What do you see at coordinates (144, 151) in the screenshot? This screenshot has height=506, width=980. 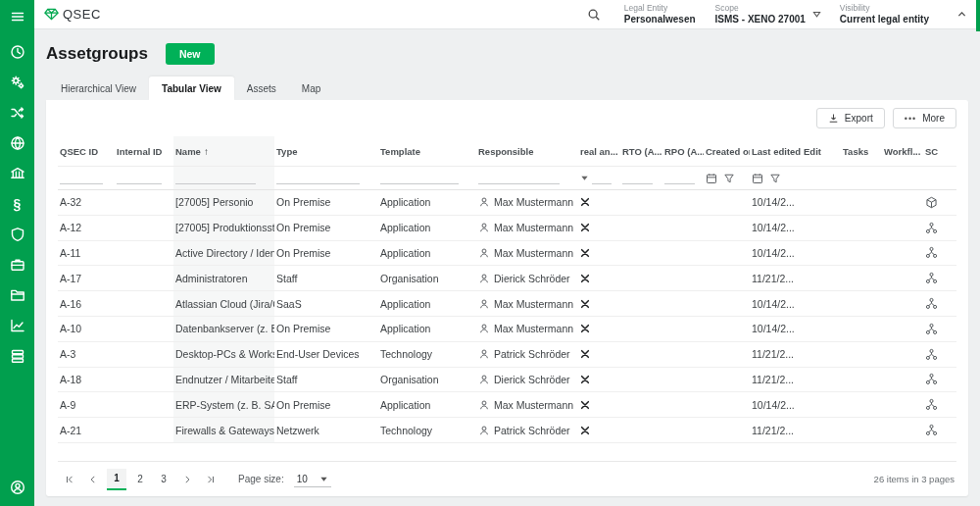 I see `col-header-internal-id: Internal ID` at bounding box center [144, 151].